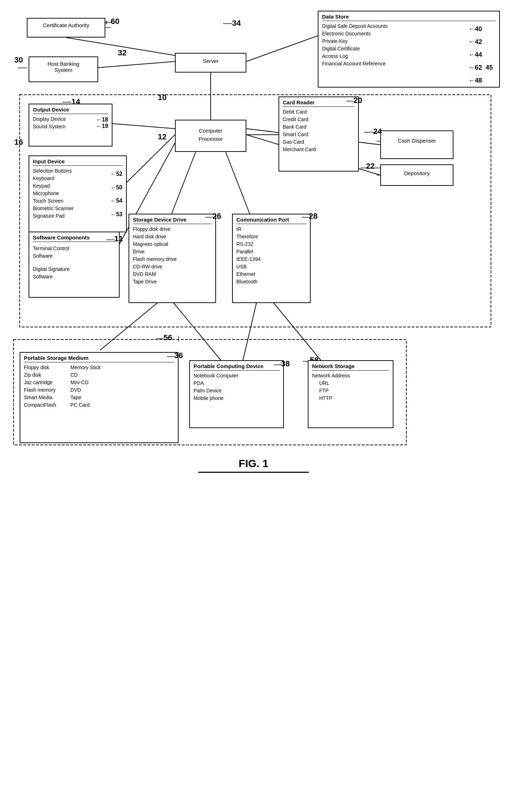 Image resolution: width=532 pixels, height=803 pixels. Describe the element at coordinates (355, 41) in the screenshot. I see `data-store-item-3: Private Key` at that location.